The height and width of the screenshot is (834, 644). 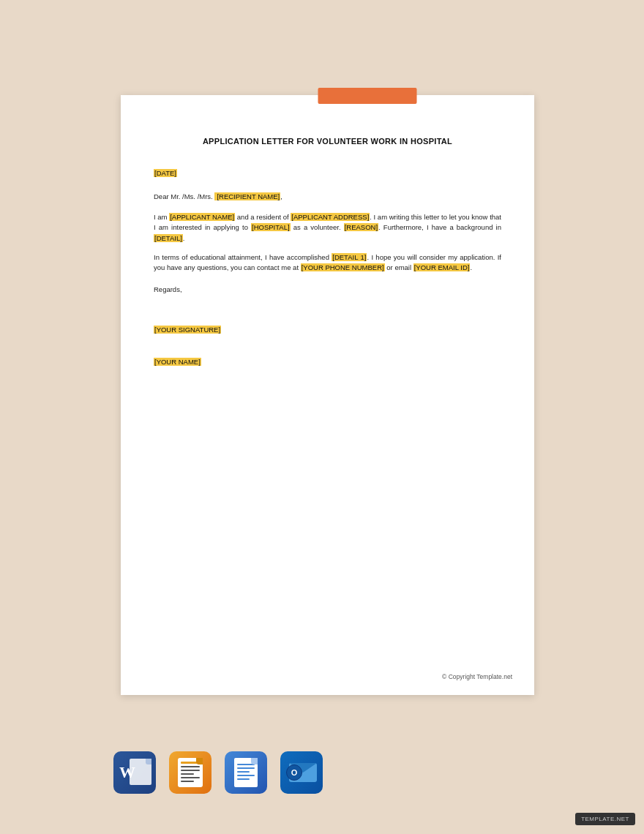 What do you see at coordinates (349, 258) in the screenshot?
I see `detail1-placeholder: [DETAIL 1]` at bounding box center [349, 258].